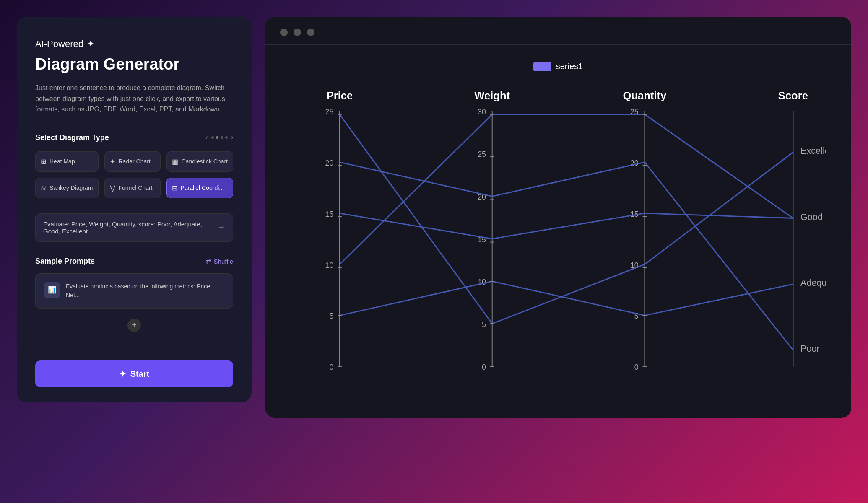 The height and width of the screenshot is (503, 868). I want to click on prompt-input-text: Evaluate: Price, Weight, Quantity, score…, so click(128, 228).